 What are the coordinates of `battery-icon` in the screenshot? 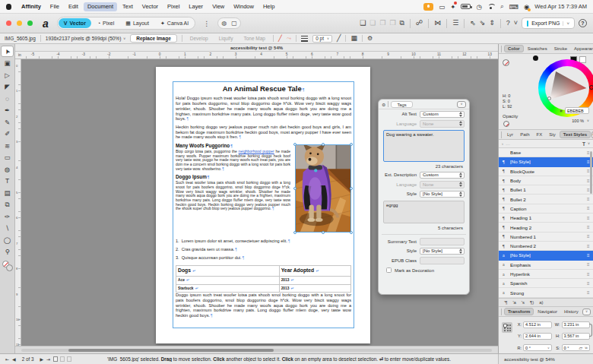 It's located at (465, 6).